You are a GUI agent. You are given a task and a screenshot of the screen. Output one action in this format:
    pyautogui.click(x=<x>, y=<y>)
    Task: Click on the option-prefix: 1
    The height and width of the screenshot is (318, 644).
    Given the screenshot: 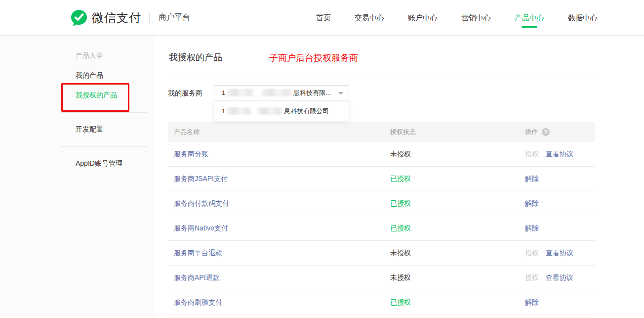 What is the action you would take?
    pyautogui.click(x=223, y=111)
    